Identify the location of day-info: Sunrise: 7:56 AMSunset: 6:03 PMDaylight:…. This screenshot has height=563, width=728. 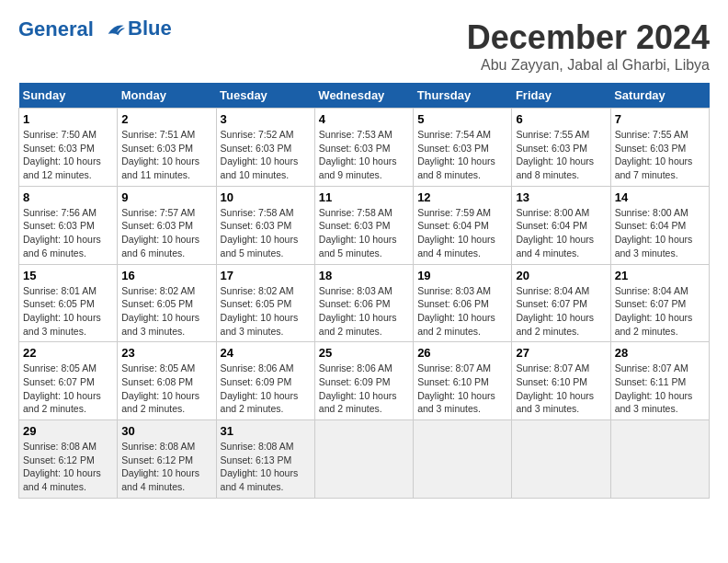
(68, 234).